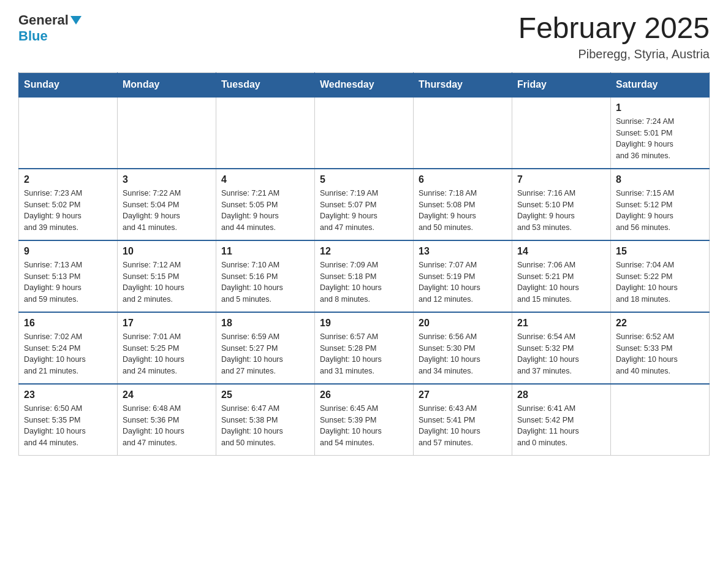 This screenshot has height=563, width=728. Describe the element at coordinates (266, 205) in the screenshot. I see `calendar-cell: 4Sunrise: 7:21 AMSunset: 5:05 PMDaylight…` at that location.